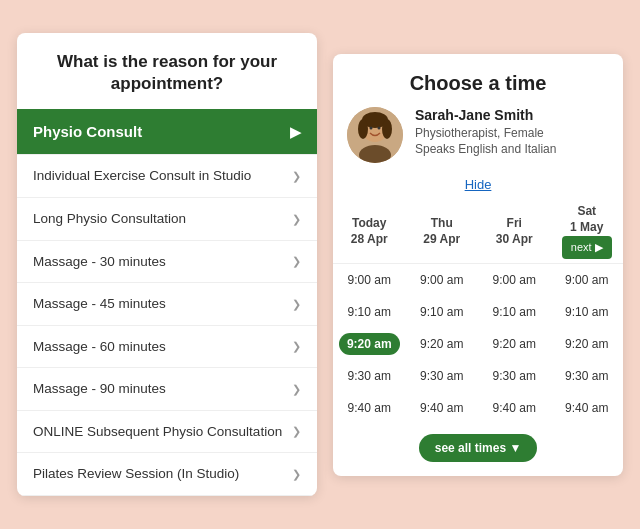 Image resolution: width=640 pixels, height=529 pixels. Describe the element at coordinates (478, 186) in the screenshot. I see `hide-link: Hide` at that location.